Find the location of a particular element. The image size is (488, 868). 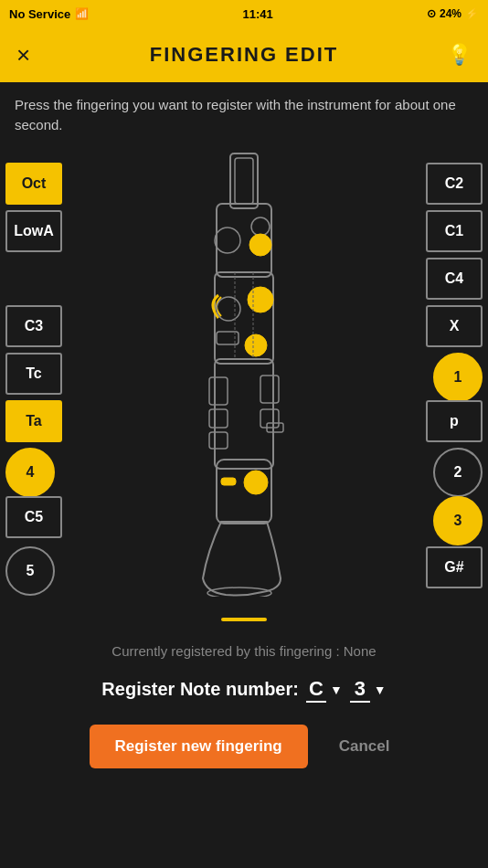

status-bar: No Service 📶 11:41 ⊙ 24% ⚡ is located at coordinates (244, 14).